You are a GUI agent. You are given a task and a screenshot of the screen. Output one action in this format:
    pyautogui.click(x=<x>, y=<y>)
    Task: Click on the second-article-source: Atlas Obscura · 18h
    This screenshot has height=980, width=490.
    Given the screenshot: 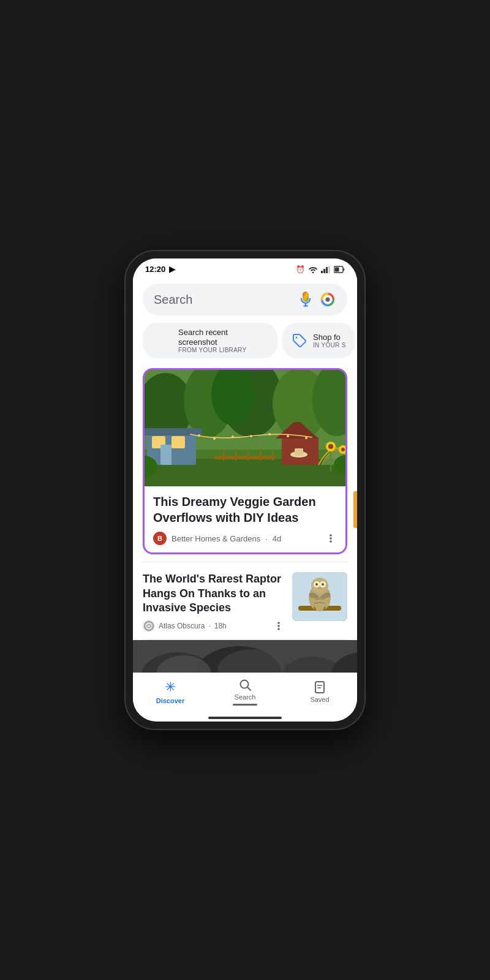 What is the action you would take?
    pyautogui.click(x=185, y=626)
    